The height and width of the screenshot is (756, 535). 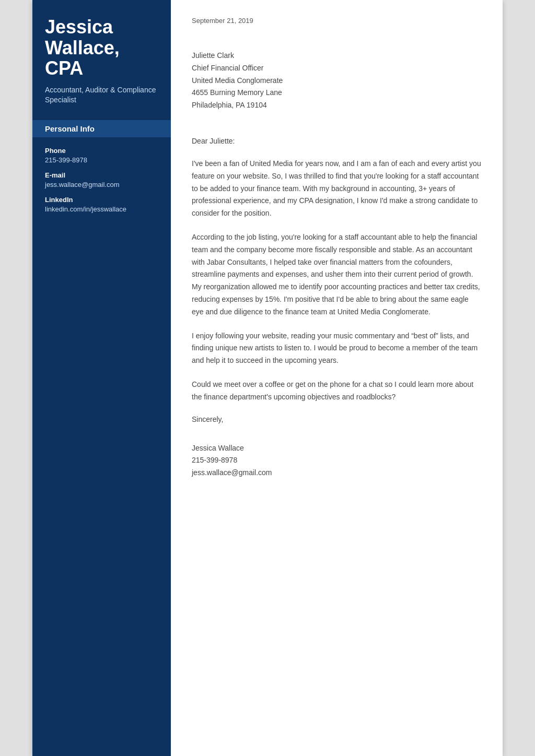 I want to click on linkedin-label: LinkedIn, so click(x=101, y=199).